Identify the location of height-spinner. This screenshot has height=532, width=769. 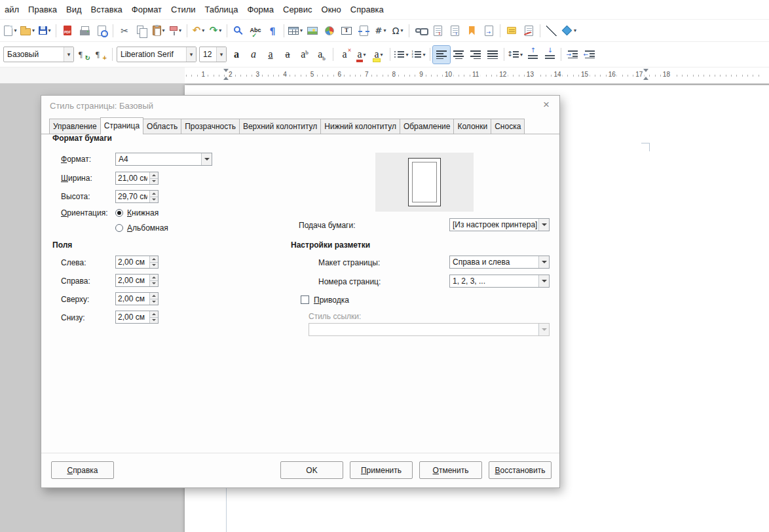
(137, 197).